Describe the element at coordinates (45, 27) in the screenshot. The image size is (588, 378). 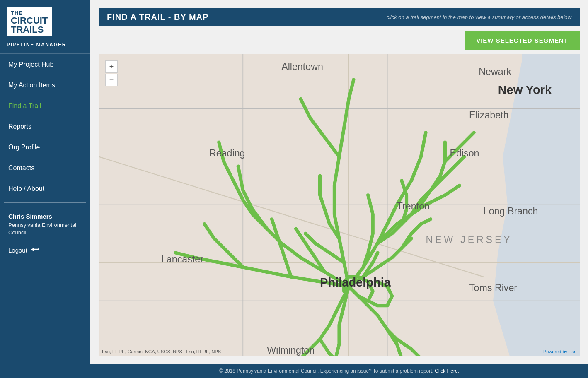
I see `logo-area: THE CIRCUIT TRAILS PIPELINE MANAGER` at that location.